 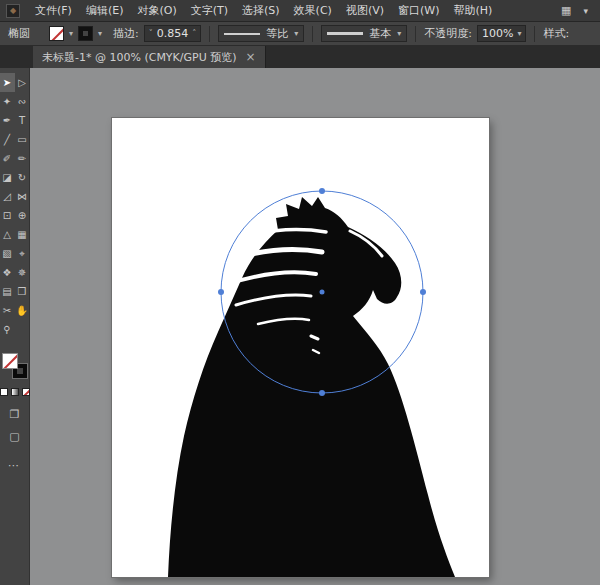 I want to click on mode-icons: ❐ ▢, so click(x=14, y=426).